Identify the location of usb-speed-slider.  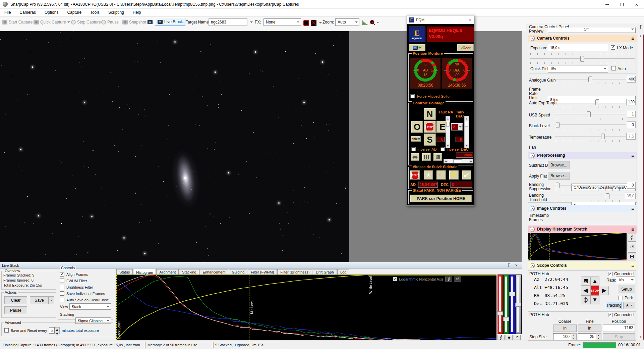
(590, 114).